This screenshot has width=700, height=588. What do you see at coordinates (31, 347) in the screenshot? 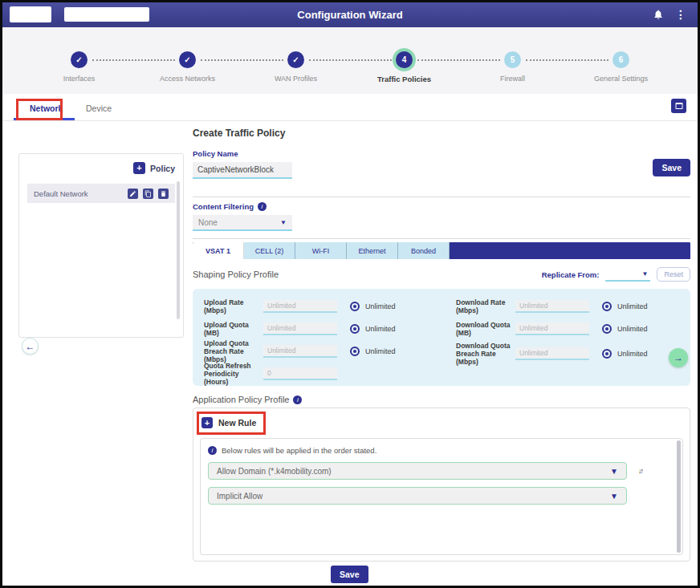
I see `back-arrow-button: ←` at bounding box center [31, 347].